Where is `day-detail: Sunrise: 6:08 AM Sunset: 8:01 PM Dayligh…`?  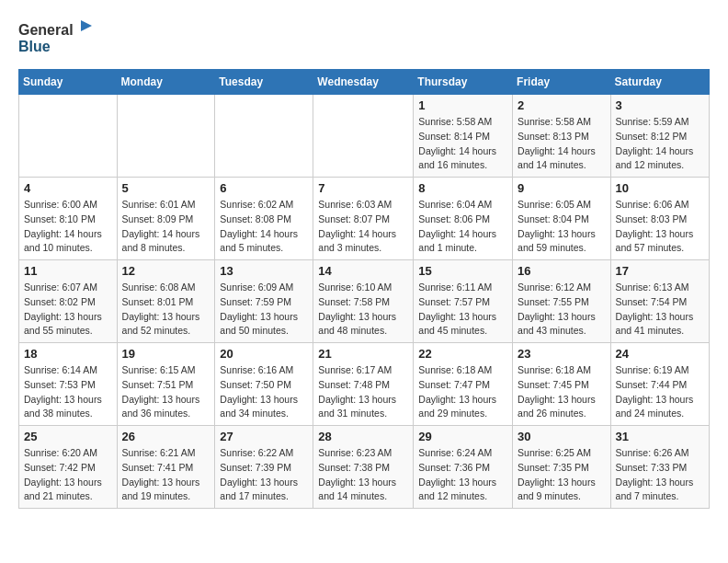
day-detail: Sunrise: 6:08 AM Sunset: 8:01 PM Dayligh… is located at coordinates (166, 309).